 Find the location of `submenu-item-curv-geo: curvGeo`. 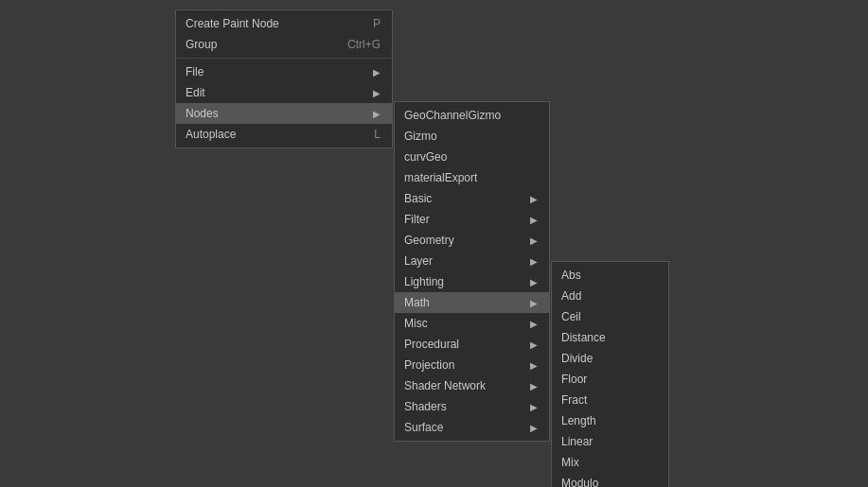

submenu-item-curv-geo: curvGeo is located at coordinates (471, 157).